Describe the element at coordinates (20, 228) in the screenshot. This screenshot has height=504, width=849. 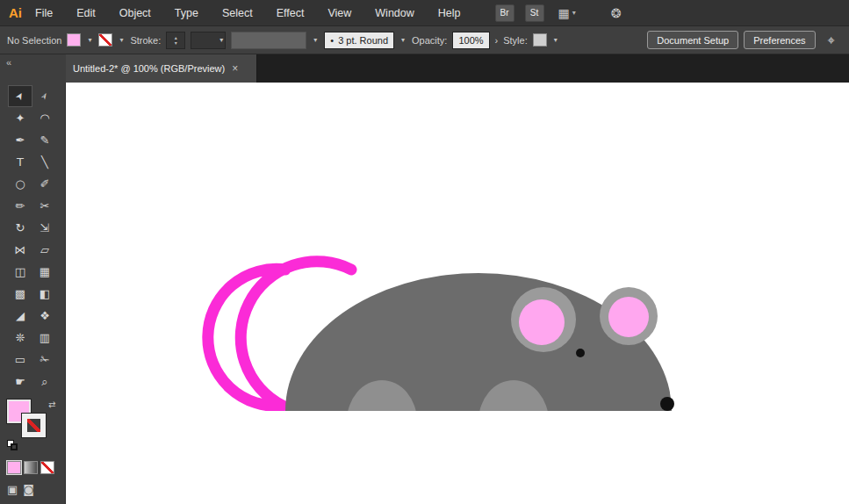
I see `rotate-tool: ↻` at that location.